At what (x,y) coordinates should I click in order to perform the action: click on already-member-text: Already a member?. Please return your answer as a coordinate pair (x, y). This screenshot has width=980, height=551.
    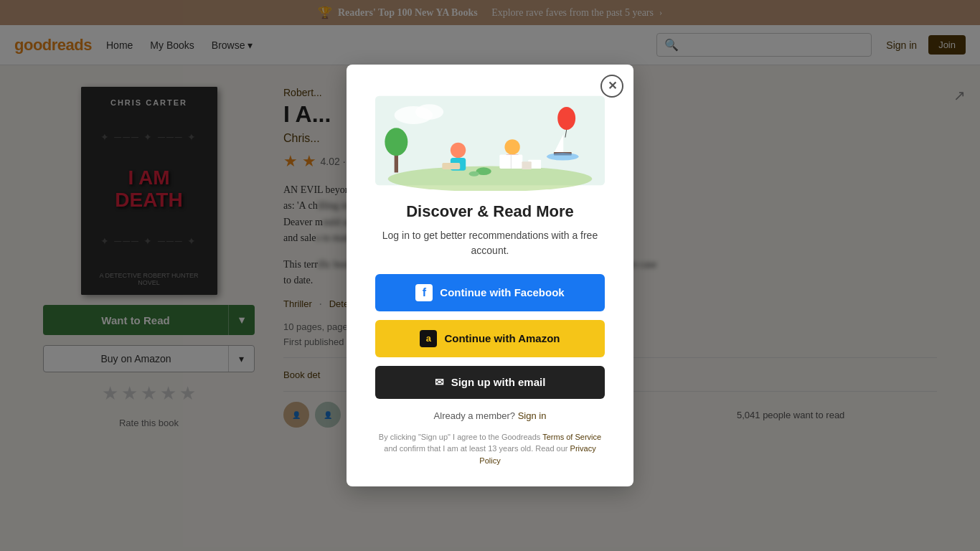
    Looking at the image, I should click on (475, 416).